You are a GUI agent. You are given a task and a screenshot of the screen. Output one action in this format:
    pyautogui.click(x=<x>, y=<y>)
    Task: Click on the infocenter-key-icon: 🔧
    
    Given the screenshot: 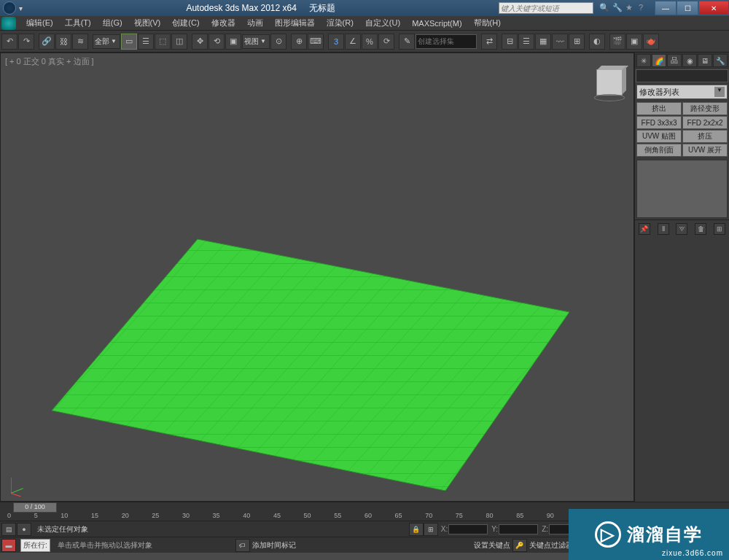 What is the action you would take?
    pyautogui.click(x=617, y=8)
    